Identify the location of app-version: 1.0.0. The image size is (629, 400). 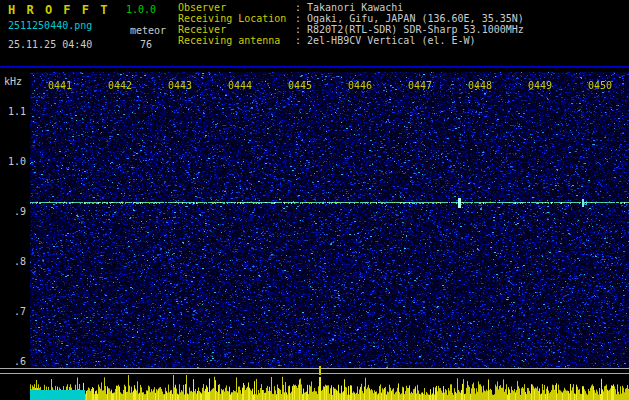
(141, 10).